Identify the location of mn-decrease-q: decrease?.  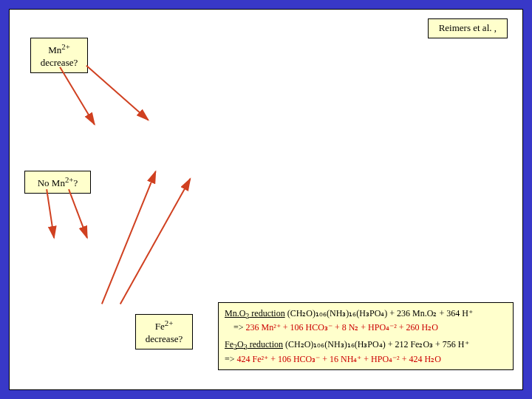
(59, 62).